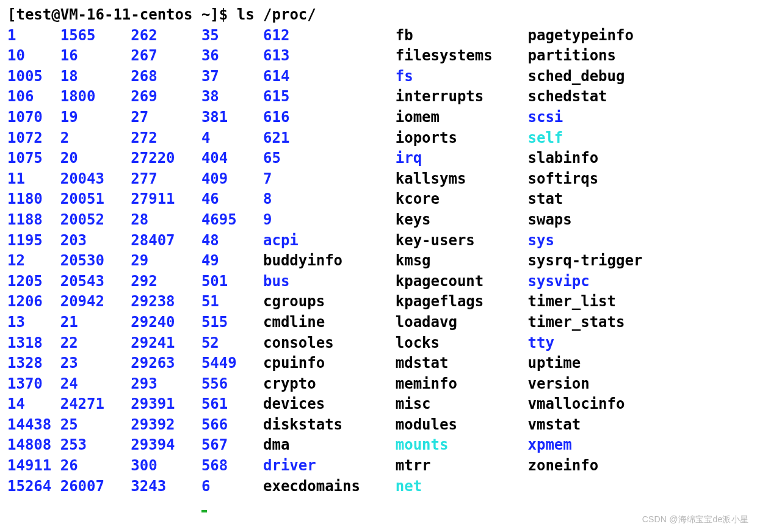 The image size is (757, 532). I want to click on listing-entry: 21, so click(96, 323).